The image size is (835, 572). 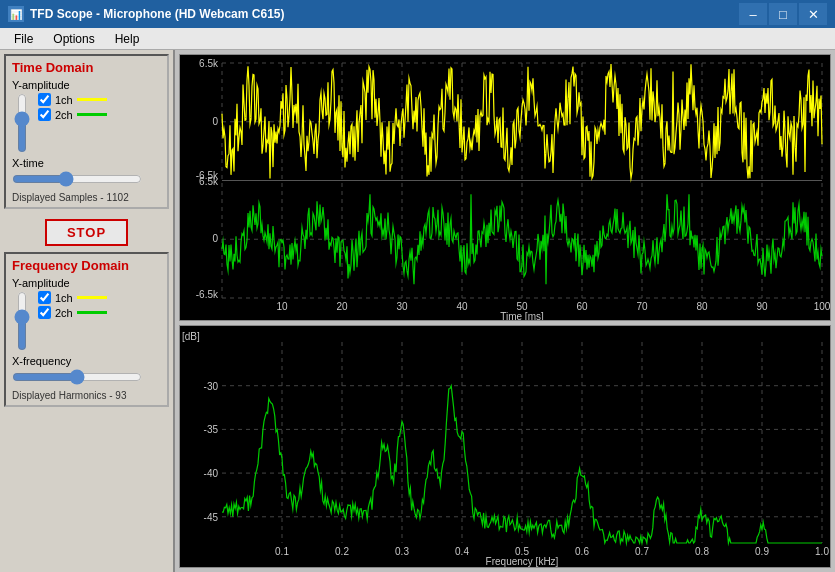 I want to click on app-icon: 📊, so click(x=16, y=14).